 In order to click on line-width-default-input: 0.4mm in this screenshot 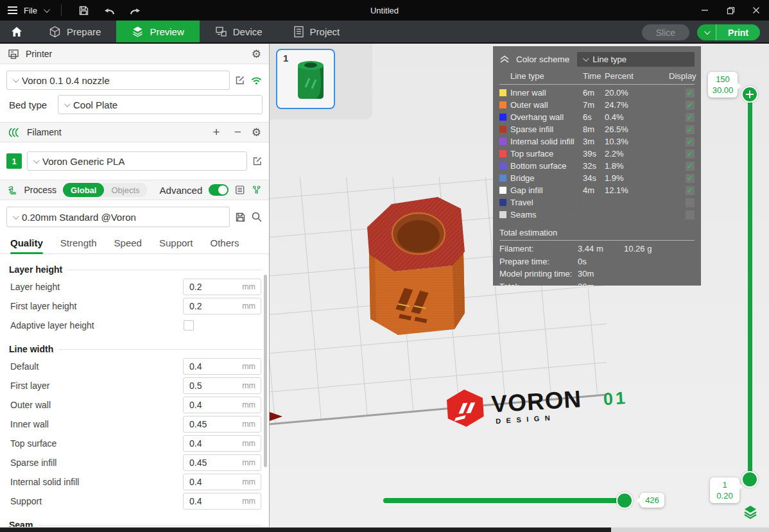, I will do `click(222, 366)`.